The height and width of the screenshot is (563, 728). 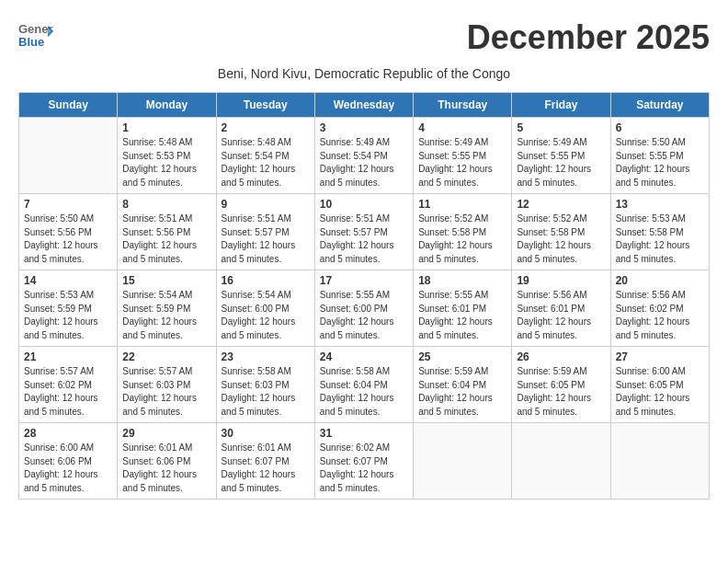 I want to click on day-info: Sunrise: 5:50 AMSunset: 5:55 PMDaylight:…, so click(x=660, y=163).